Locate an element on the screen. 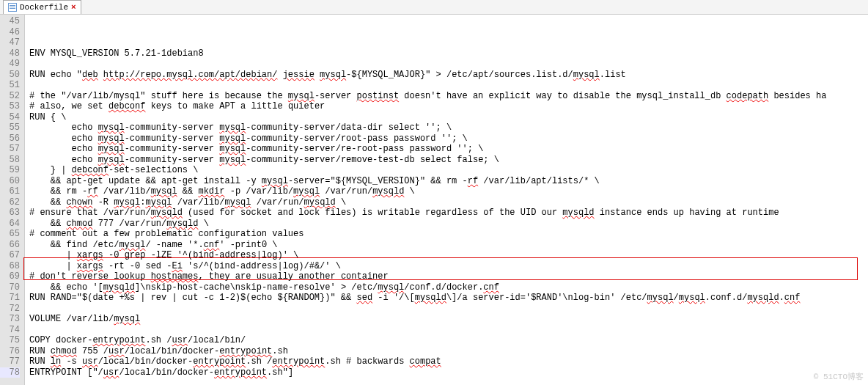  code-line: RUN ln -s usr/local/bin/docker-entrypoin… is located at coordinates (449, 362).